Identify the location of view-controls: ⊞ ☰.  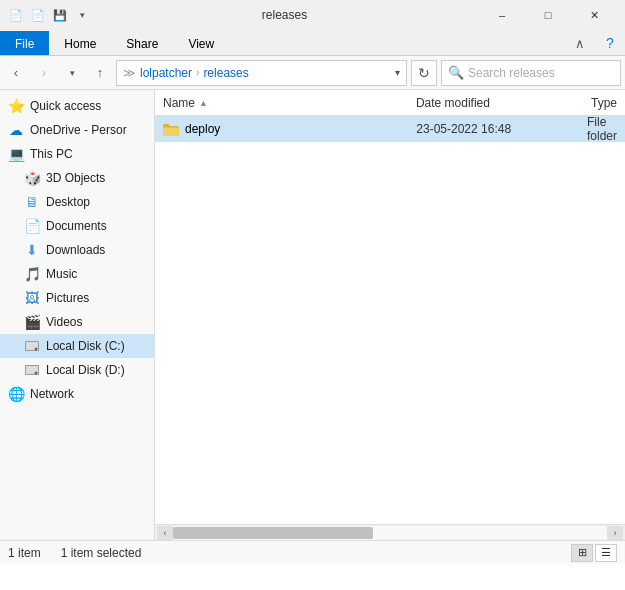
(594, 553).